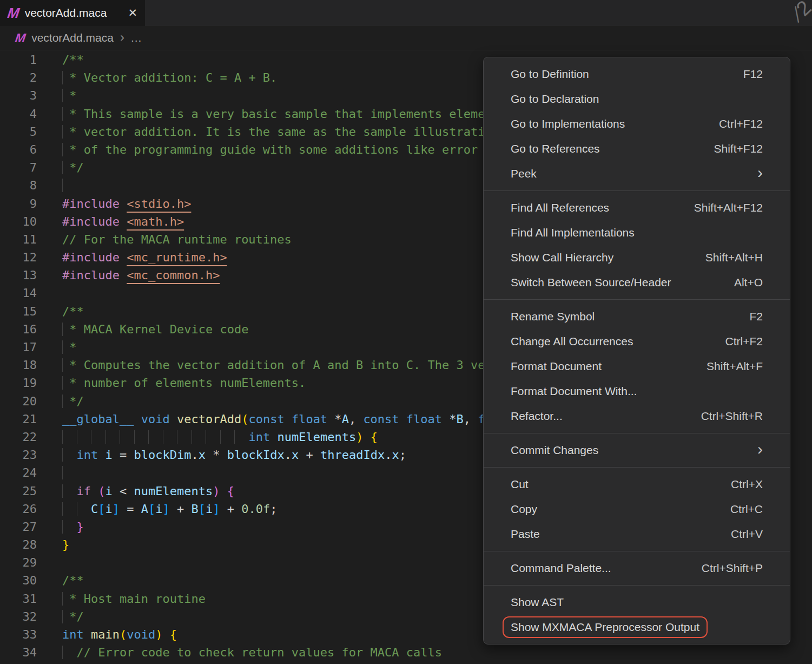 The image size is (812, 664). Describe the element at coordinates (637, 615) in the screenshot. I see `menu-section: Show ASTShow MXMACA Preprocessor Output` at that location.